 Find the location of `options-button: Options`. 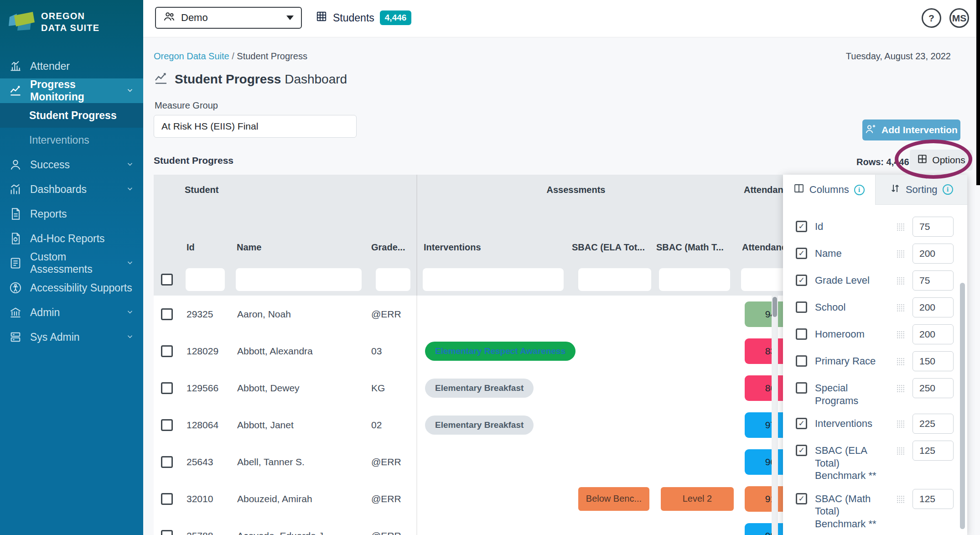

options-button: Options is located at coordinates (941, 160).